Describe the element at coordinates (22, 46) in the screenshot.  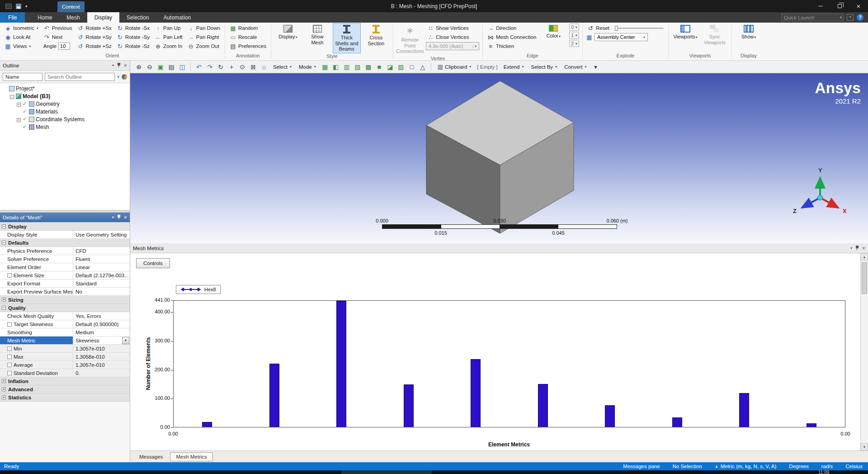
I see `ribbon-button-views: ▦Views▾` at that location.